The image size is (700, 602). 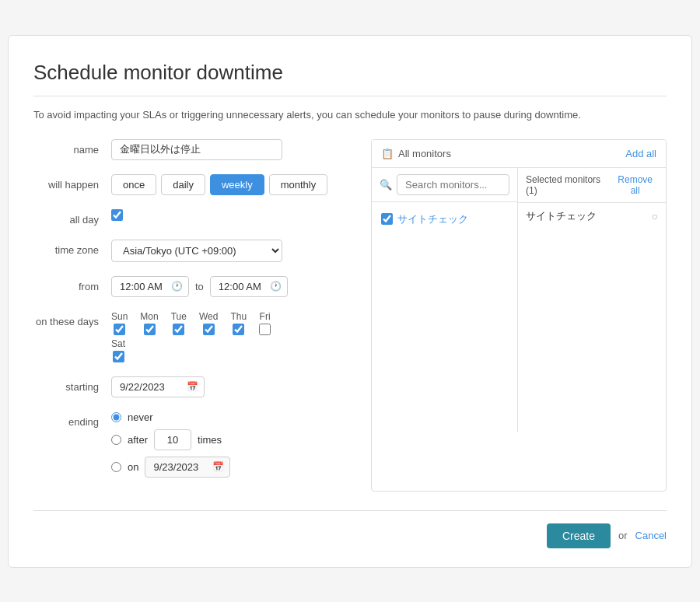 What do you see at coordinates (569, 185) in the screenshot?
I see `selected-monitors-label: Selected monitors (1)` at bounding box center [569, 185].